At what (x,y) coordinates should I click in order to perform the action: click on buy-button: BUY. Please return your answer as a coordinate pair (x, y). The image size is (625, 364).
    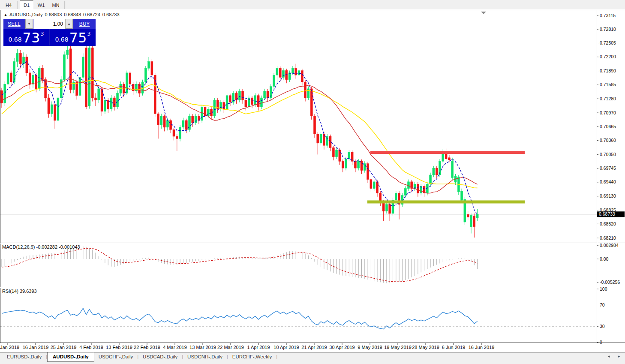
    Looking at the image, I should click on (84, 24).